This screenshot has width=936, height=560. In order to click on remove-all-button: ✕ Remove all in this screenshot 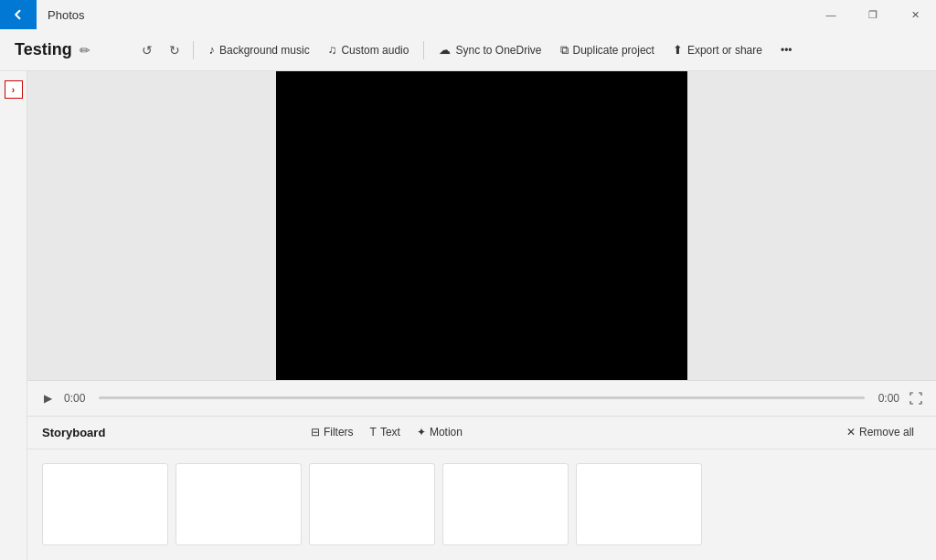, I will do `click(880, 432)`.